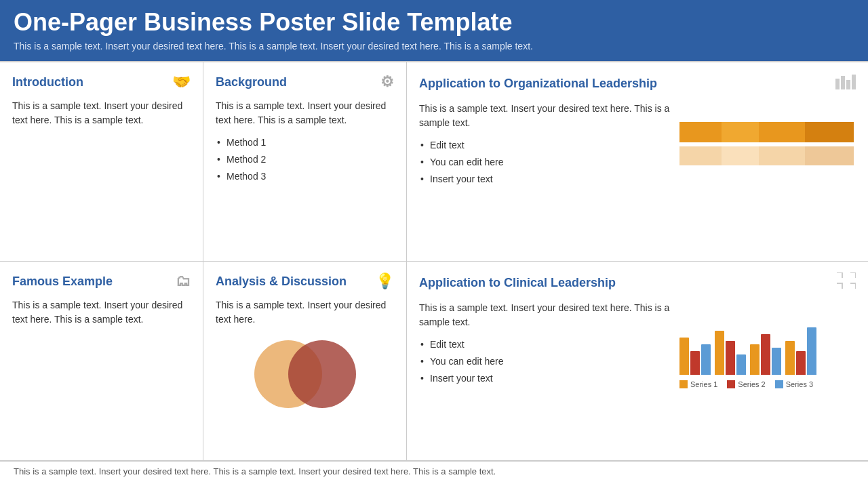 Image resolution: width=868 pixels, height=488 pixels. Describe the element at coordinates (546, 145) in the screenshot. I see `org-leadership-text: This is a sample text. Insert your desir…` at that location.